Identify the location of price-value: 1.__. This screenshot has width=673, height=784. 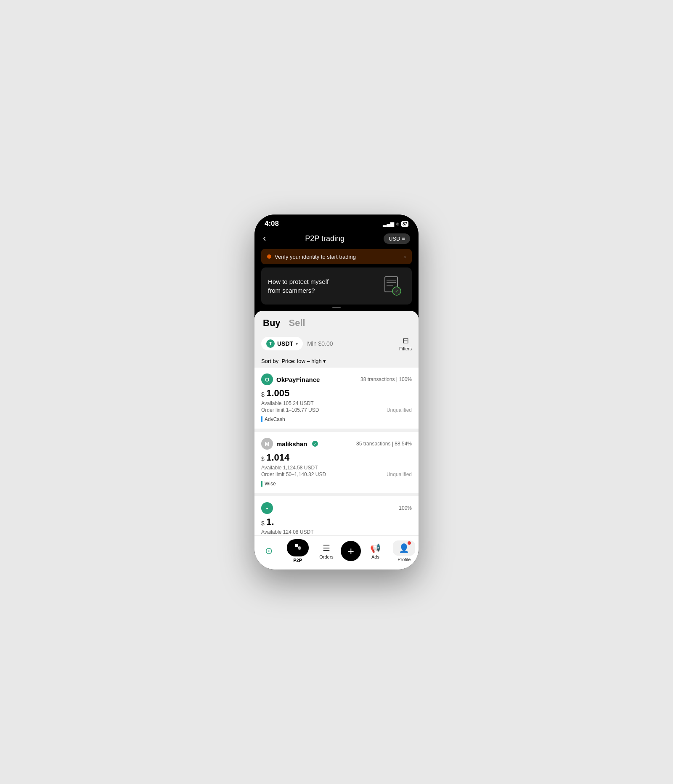
(275, 522).